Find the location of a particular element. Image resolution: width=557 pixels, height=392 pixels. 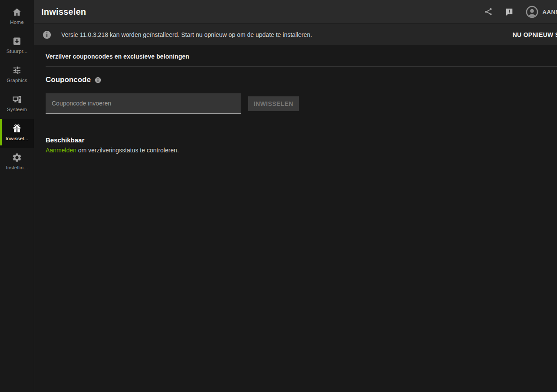

update-banner: Versie 11.0.3.218 kan worden geïnstallee… is located at coordinates (295, 34).